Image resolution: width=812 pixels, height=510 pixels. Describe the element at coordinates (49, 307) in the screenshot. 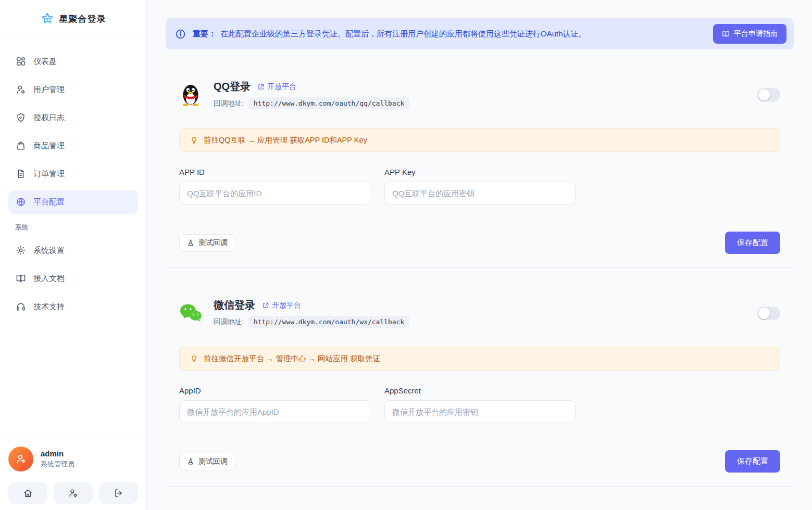

I see `sidebar-item-label: 技术支持` at that location.